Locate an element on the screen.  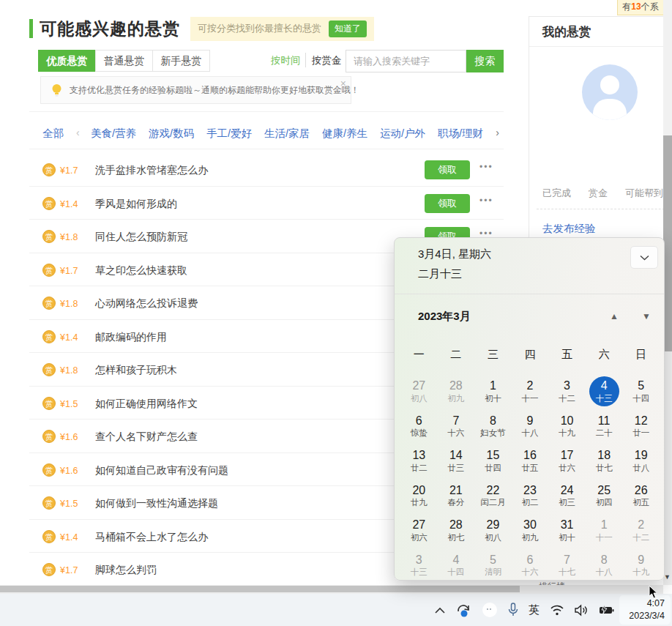
category-item-5: 运动/户外 is located at coordinates (403, 133).